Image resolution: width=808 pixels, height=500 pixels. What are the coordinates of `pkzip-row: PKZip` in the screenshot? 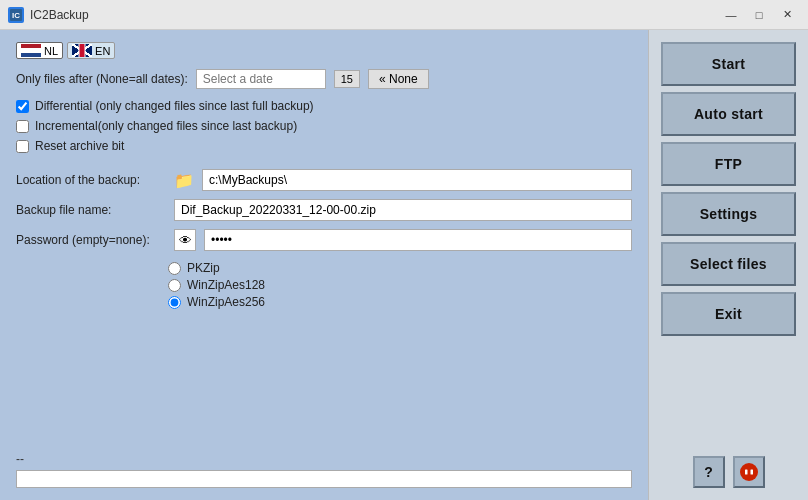 It's located at (400, 268).